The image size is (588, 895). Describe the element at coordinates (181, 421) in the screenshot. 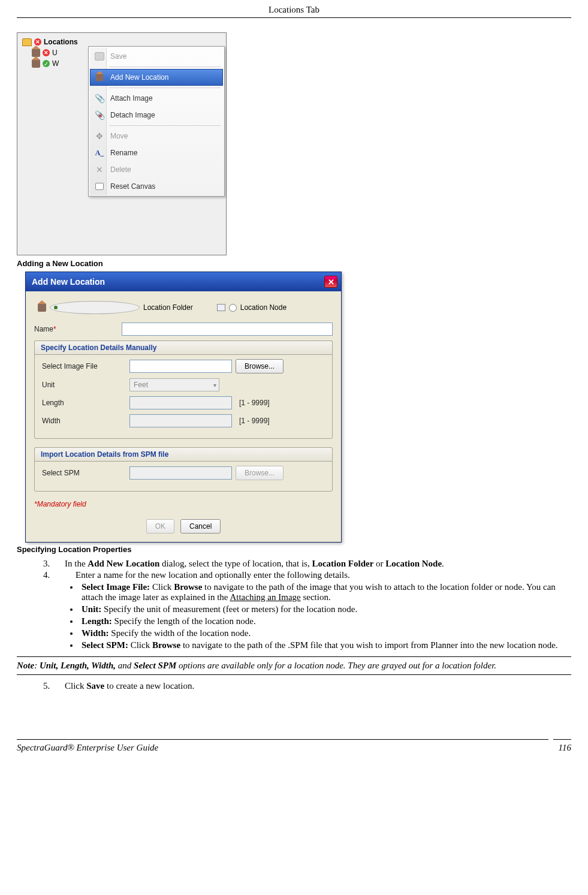

I see `width-input` at that location.